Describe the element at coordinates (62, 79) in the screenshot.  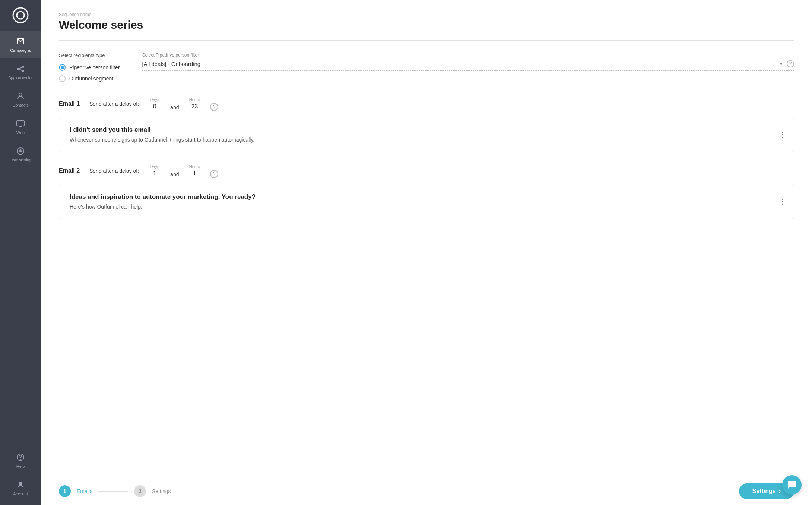
I see `radio-circle-outfunnel` at that location.